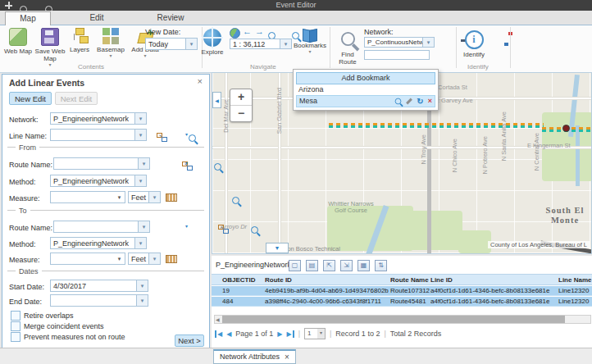 Image resolution: width=592 pixels, height=364 pixels. What do you see at coordinates (97, 18) in the screenshot?
I see `tab-edit: Edit` at bounding box center [97, 18].